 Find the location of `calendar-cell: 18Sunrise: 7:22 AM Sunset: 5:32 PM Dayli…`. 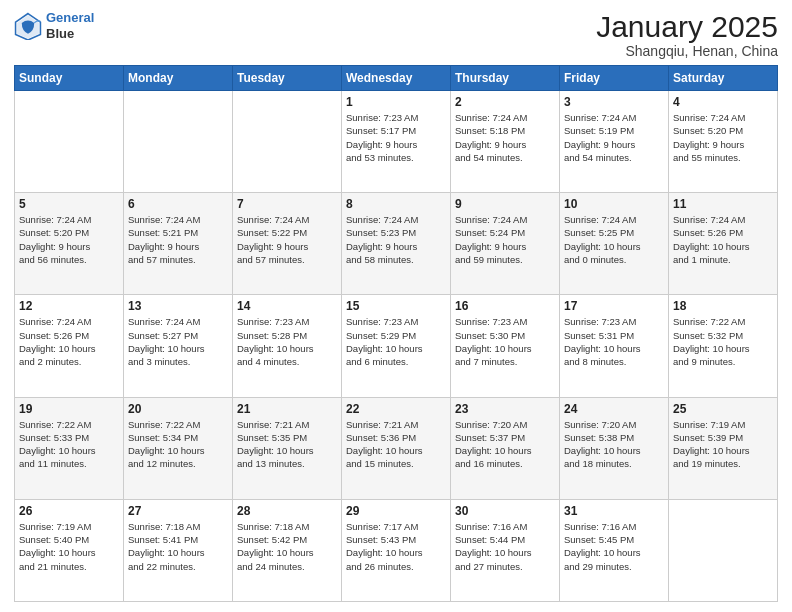

calendar-cell: 18Sunrise: 7:22 AM Sunset: 5:32 PM Dayli… is located at coordinates (724, 346).